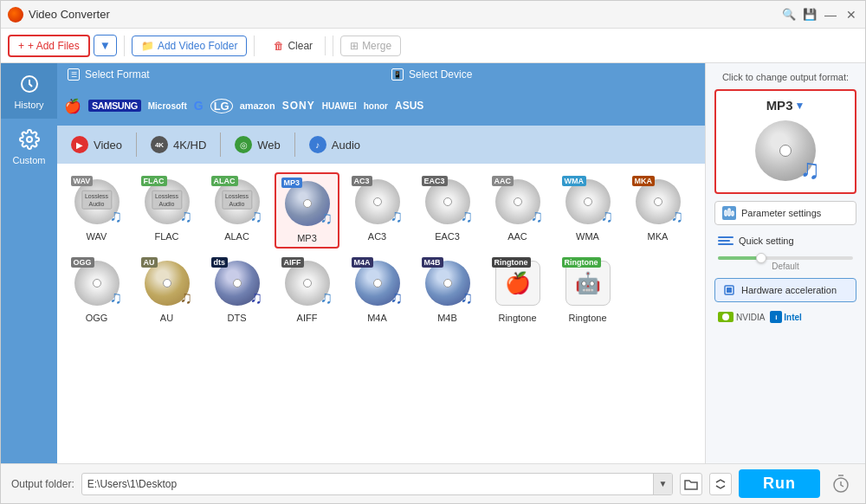  I want to click on right-panel: Click to change output format: MP3 ▼ ♫, so click(785, 263).